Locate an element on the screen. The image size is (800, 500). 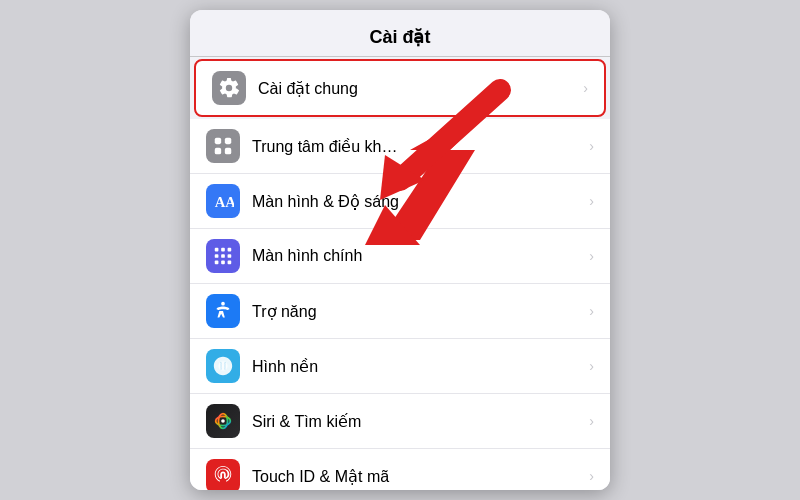
touchid-icon is located at coordinates (223, 476).